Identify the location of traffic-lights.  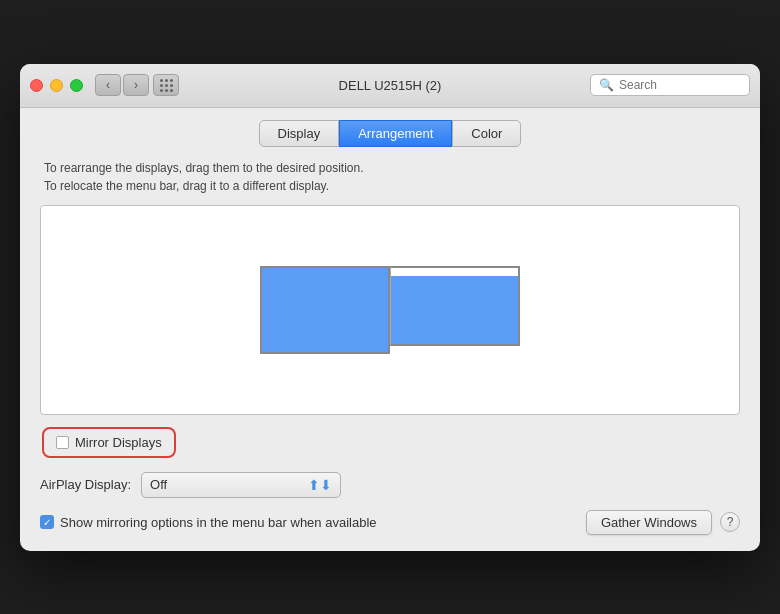
(56, 86).